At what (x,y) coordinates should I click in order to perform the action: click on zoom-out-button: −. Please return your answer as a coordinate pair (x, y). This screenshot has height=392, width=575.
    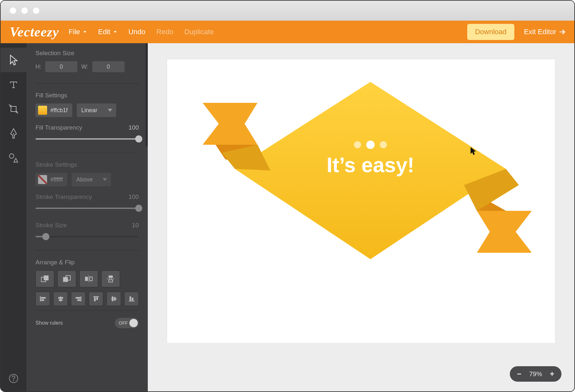
    Looking at the image, I should click on (519, 374).